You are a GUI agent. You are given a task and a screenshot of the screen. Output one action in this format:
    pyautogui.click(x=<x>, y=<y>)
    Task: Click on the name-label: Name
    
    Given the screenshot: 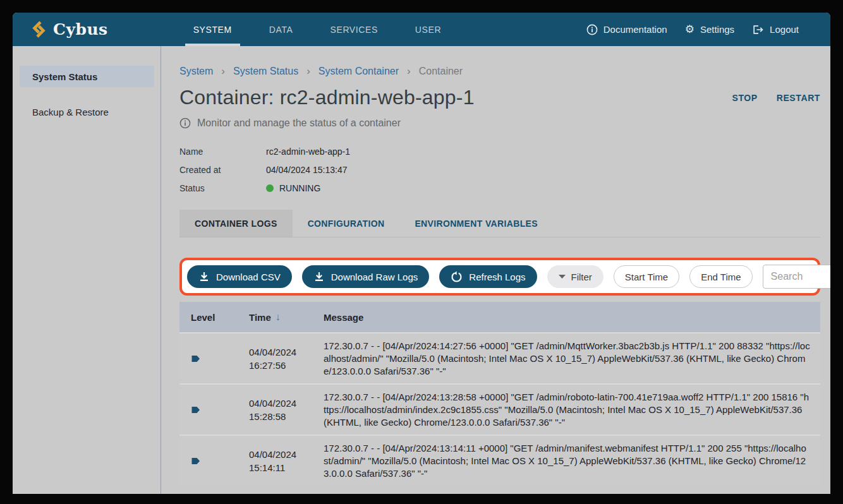 What is the action you would take?
    pyautogui.click(x=222, y=152)
    